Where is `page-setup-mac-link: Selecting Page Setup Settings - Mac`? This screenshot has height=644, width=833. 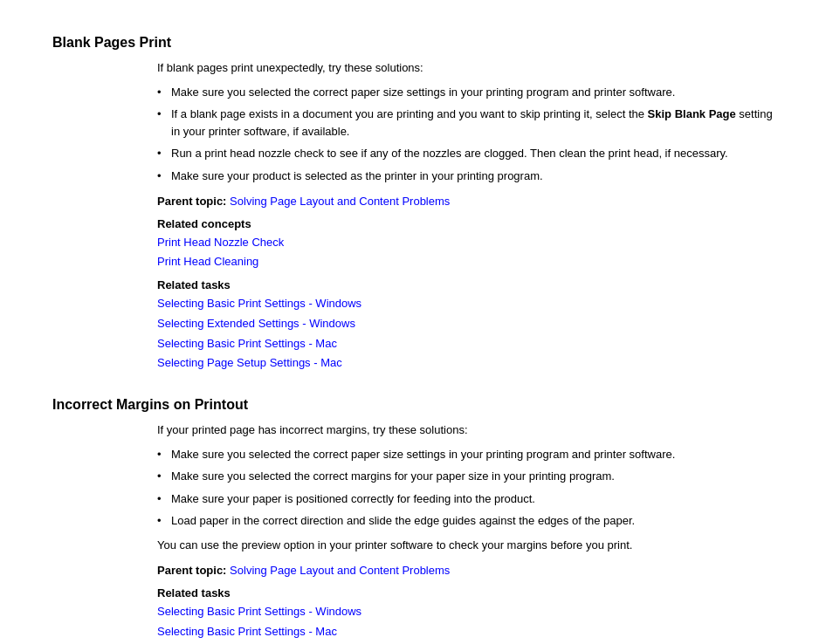 page-setup-mac-link: Selecting Page Setup Settings - Mac is located at coordinates (250, 363).